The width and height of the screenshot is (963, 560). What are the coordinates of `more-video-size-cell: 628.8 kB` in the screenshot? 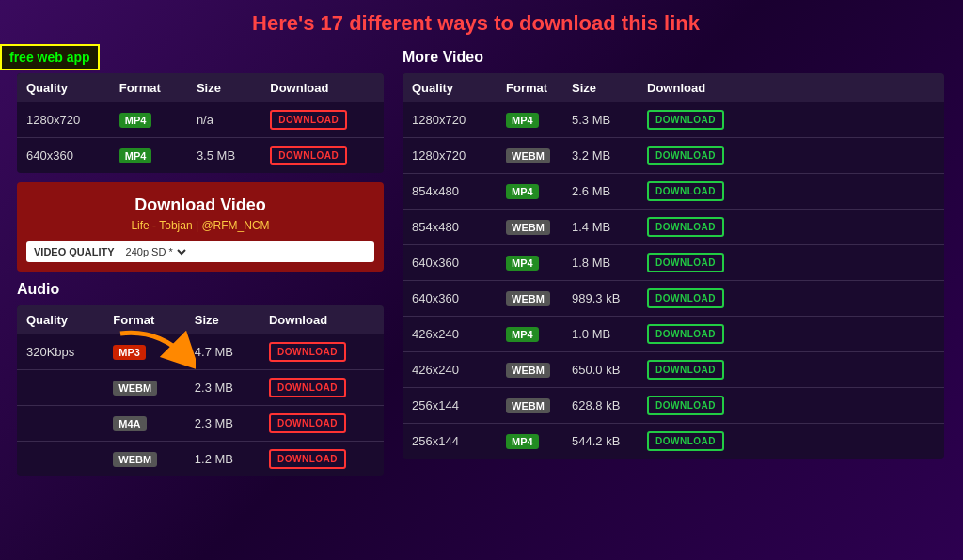 It's located at (600, 406).